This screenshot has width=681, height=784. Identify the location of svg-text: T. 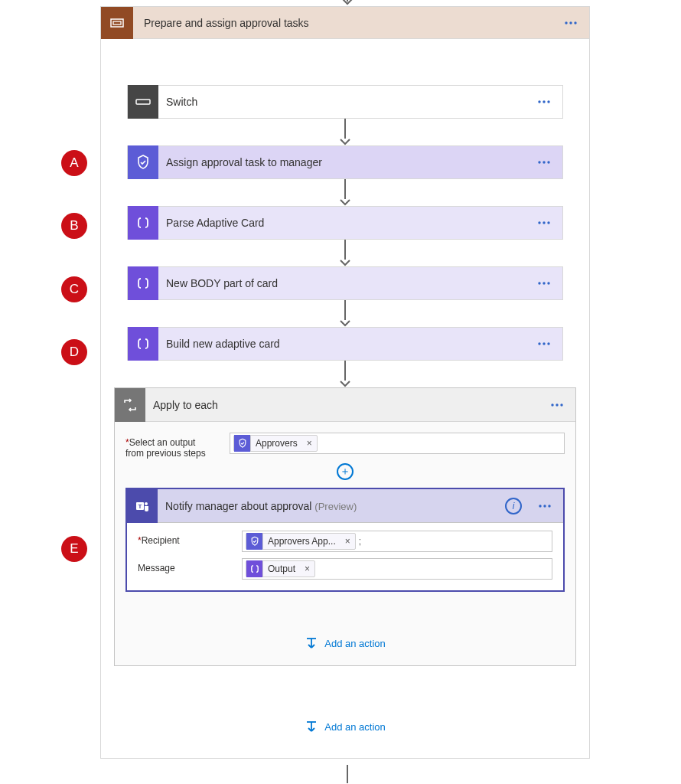
(141, 507).